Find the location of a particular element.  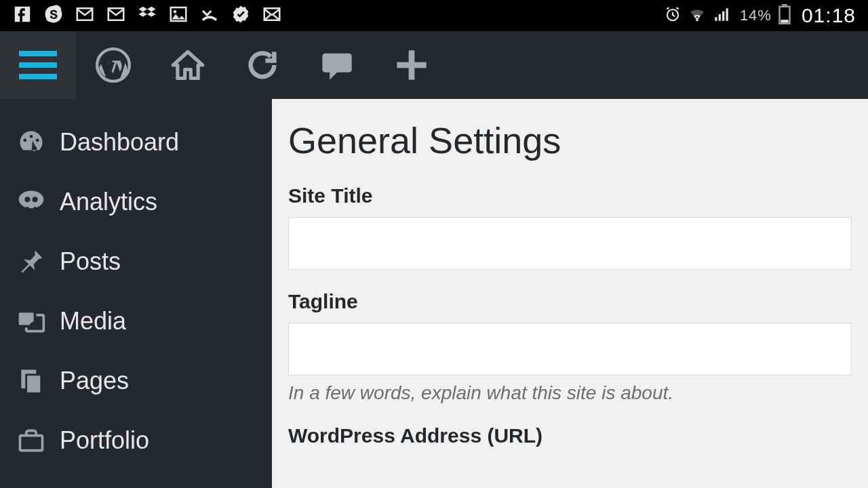

sidebar-item-label: Dashboard is located at coordinates (119, 142).